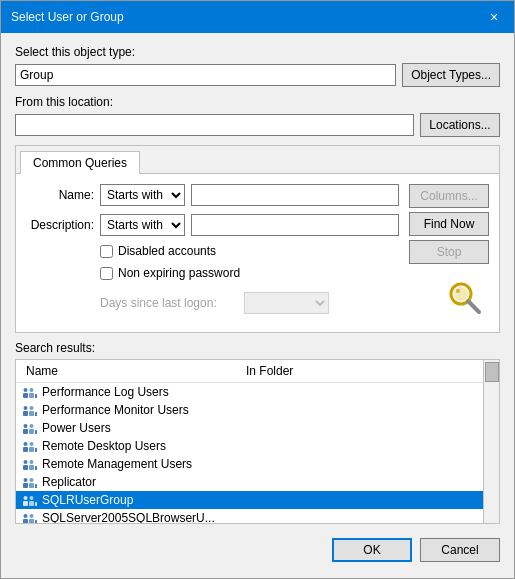 This screenshot has height=579, width=515. What do you see at coordinates (295, 225) in the screenshot?
I see `description-field-input` at bounding box center [295, 225].